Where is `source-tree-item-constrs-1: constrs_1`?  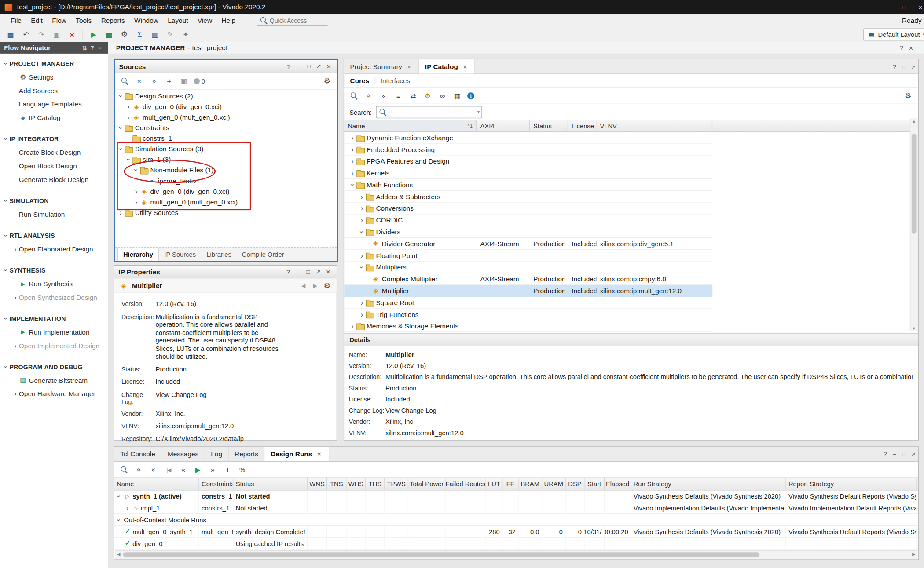 source-tree-item-constrs-1: constrs_1 is located at coordinates (226, 138).